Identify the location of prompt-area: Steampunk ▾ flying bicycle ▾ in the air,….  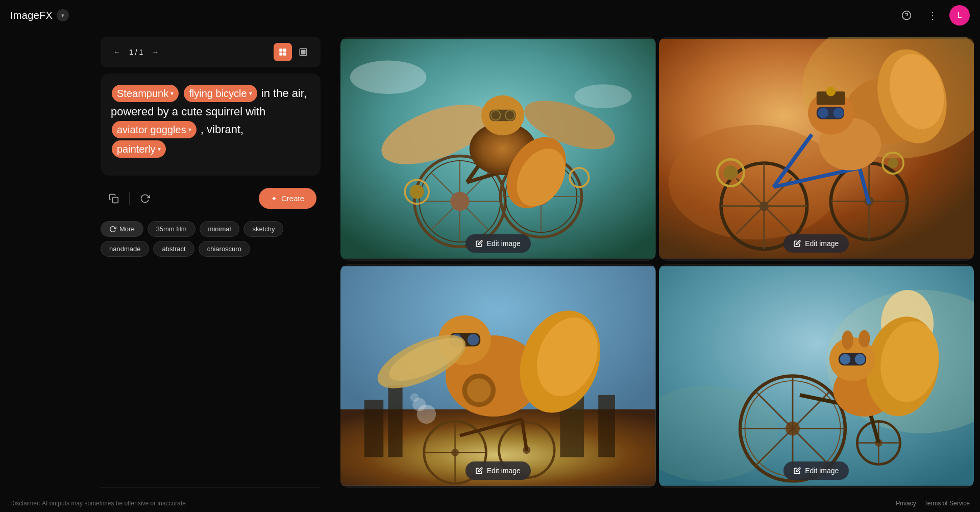
(210, 125).